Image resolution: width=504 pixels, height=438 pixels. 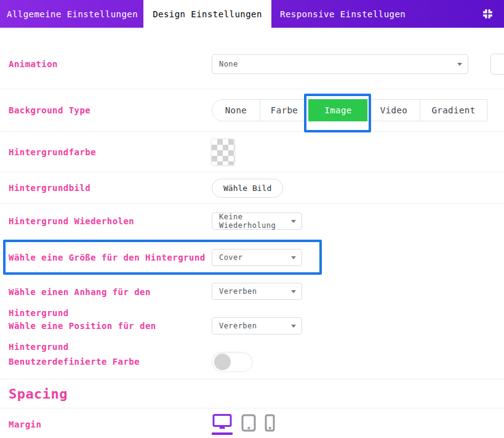 What do you see at coordinates (236, 110) in the screenshot?
I see `bg-type-option-none: None` at bounding box center [236, 110].